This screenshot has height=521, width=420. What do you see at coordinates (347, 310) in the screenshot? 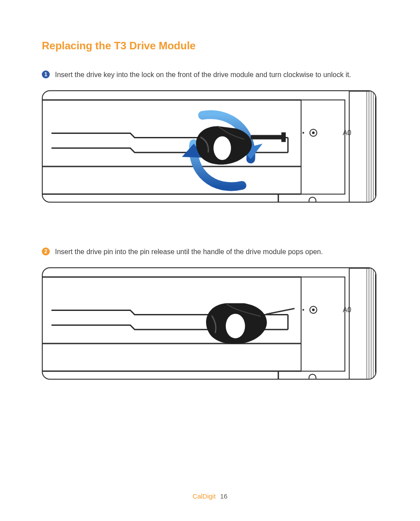
I see `drive-label-a0-2: A0` at bounding box center [347, 310].